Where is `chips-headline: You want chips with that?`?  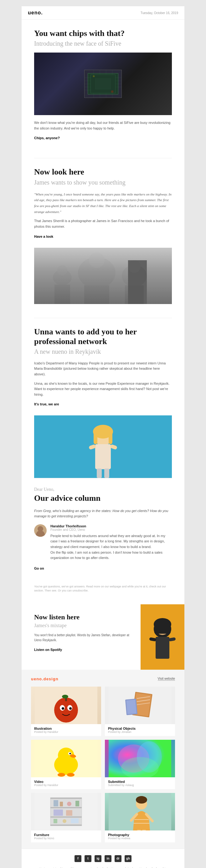 chips-headline: You want chips with that? is located at coordinates (103, 33).